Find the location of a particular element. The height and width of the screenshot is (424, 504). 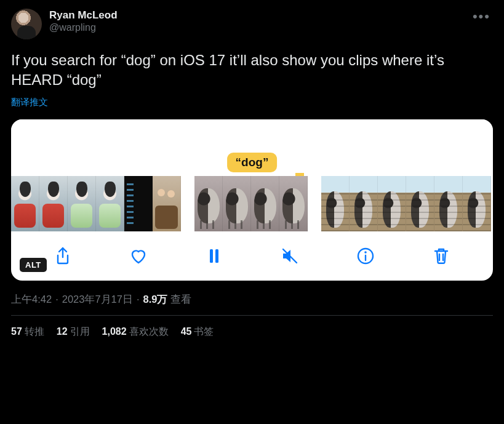

display-name: Ryan McLeod is located at coordinates (84, 15).